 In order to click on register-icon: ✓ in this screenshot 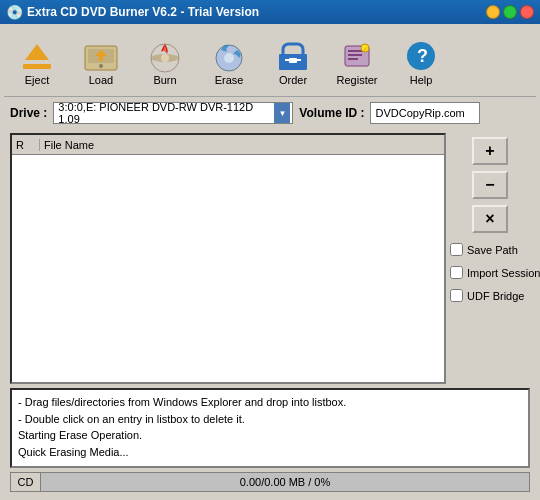, I will do `click(357, 56)`.